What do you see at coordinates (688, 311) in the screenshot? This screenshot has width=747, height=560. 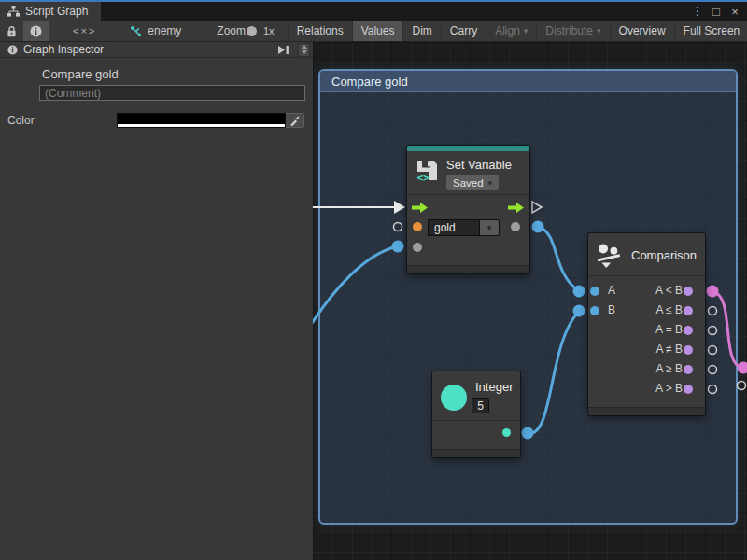 I see `output-port-less-equal` at bounding box center [688, 311].